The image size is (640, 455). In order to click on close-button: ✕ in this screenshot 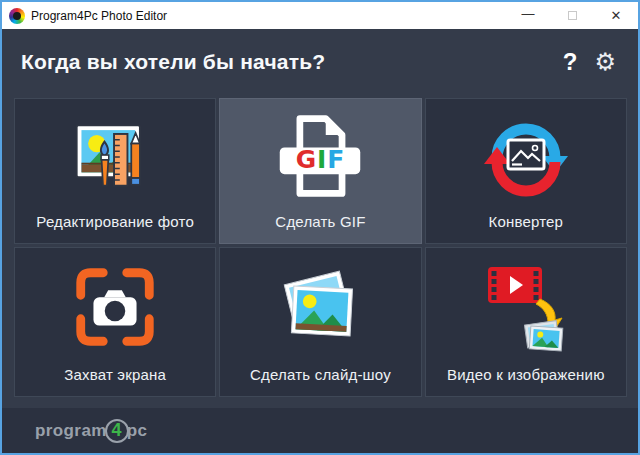, I will do `click(616, 16)`.